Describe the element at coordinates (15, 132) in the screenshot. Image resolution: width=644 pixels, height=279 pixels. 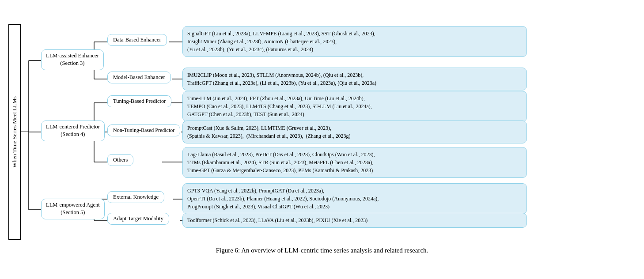
I see `vertical-root-label: When Time Series Meet LLMs` at that location.